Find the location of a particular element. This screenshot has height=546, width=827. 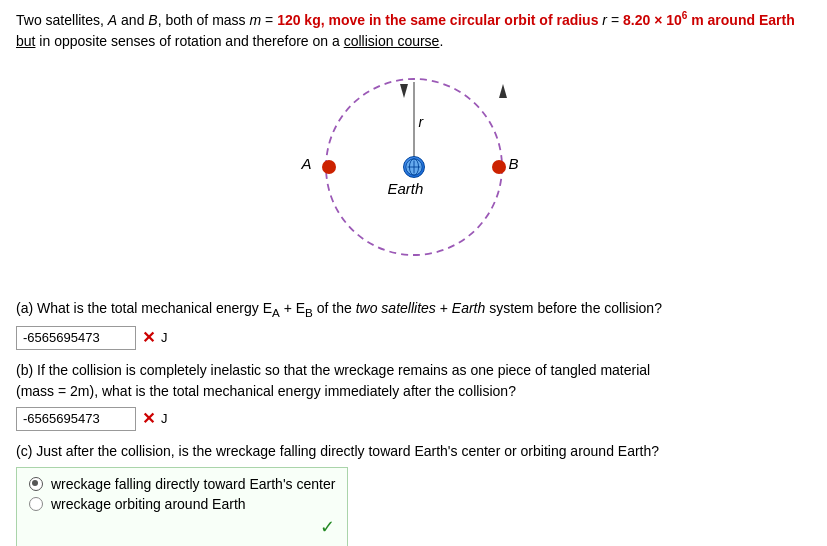

part-b-section: (b) If the collision is completely inela… is located at coordinates (414, 396).